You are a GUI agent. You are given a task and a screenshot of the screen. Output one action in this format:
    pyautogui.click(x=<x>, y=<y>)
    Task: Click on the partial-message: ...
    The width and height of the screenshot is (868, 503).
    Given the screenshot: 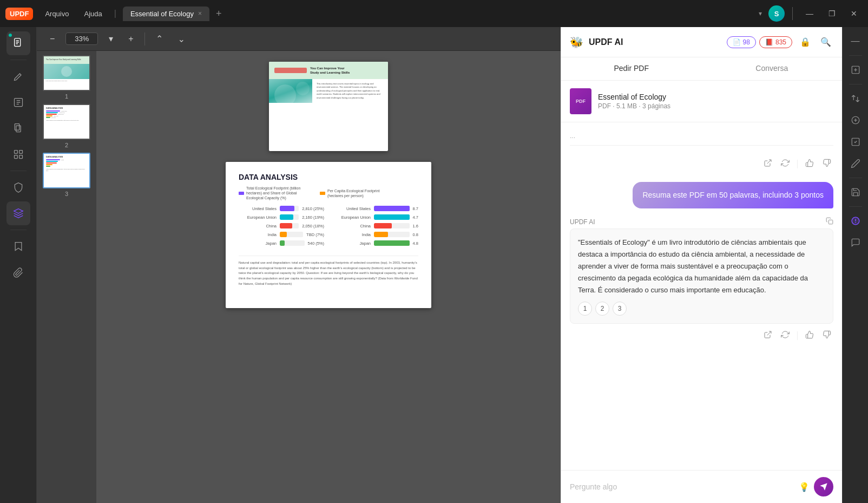 What is the action you would take?
    pyautogui.click(x=701, y=139)
    